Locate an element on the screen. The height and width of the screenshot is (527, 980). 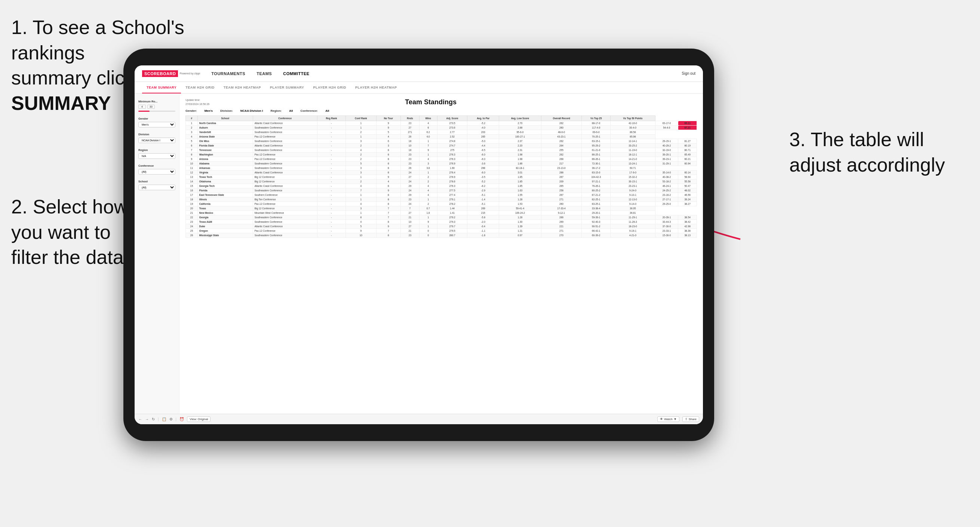
sign-out-button: Sign out is located at coordinates (689, 74).